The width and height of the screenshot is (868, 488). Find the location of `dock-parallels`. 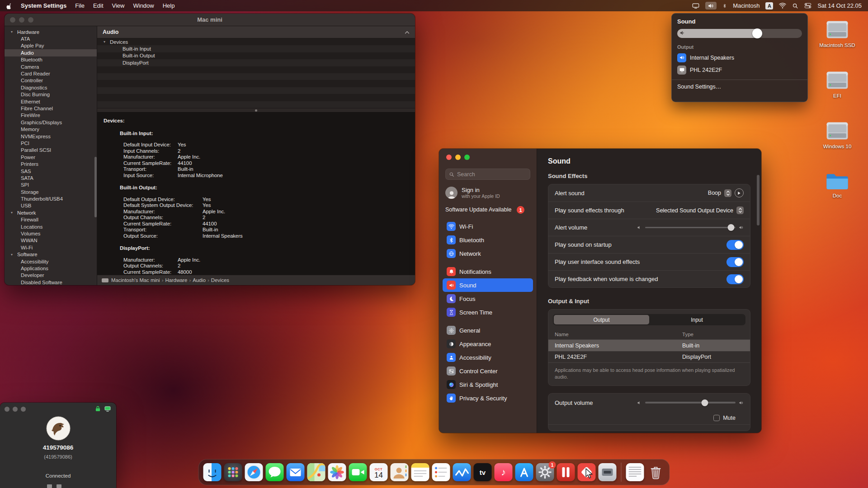

dock-parallels is located at coordinates (566, 472).